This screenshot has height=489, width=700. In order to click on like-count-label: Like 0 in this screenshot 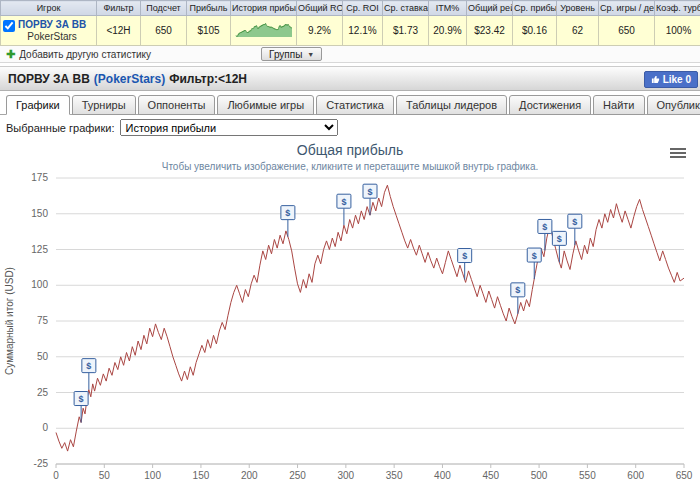, I will do `click(677, 80)`.